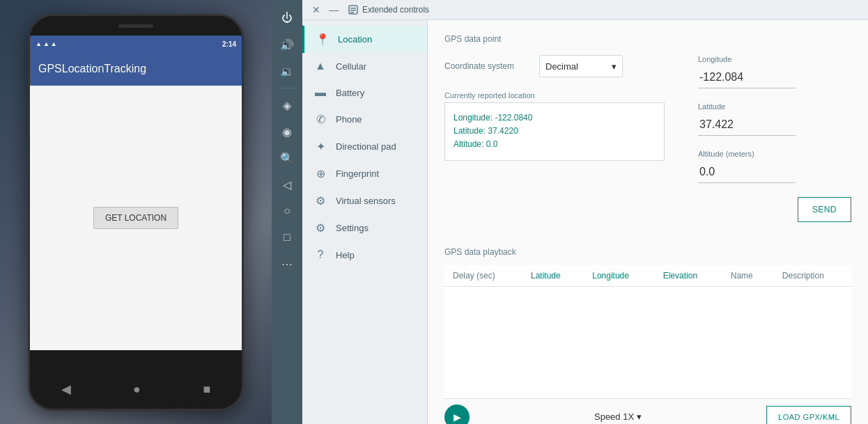 This screenshot has width=868, height=424. Describe the element at coordinates (365, 222) in the screenshot. I see `controls-sidebar: 📍 Location ▲ Cellular ▬ Battery ✆ Phone …` at that location.